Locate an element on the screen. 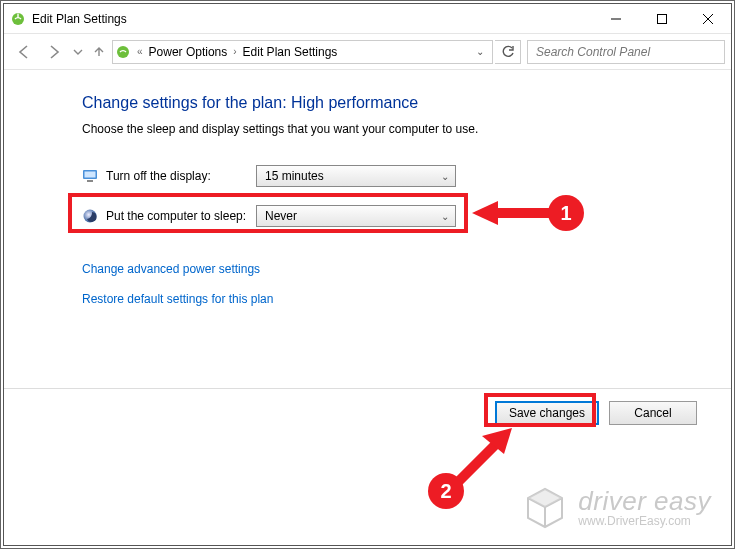 The height and width of the screenshot is (551, 737). sleep-dropdown-value: Never is located at coordinates (281, 216).